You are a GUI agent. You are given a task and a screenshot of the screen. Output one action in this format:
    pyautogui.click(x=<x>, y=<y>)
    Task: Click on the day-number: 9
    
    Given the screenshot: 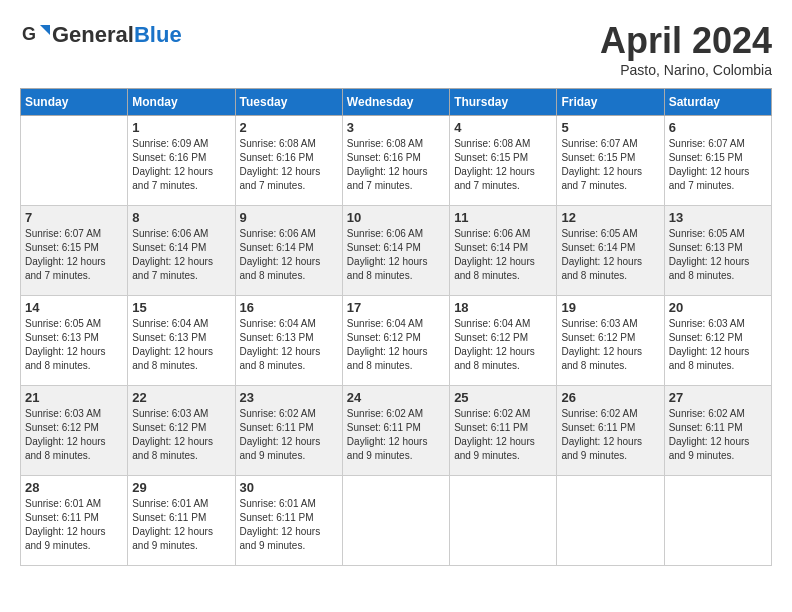 What is the action you would take?
    pyautogui.click(x=289, y=218)
    